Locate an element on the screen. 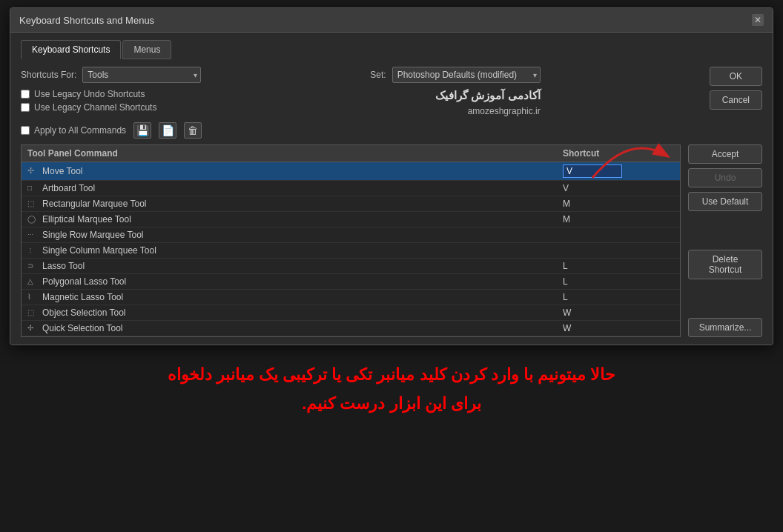  use-legacy-channel-checkbox is located at coordinates (25, 107).